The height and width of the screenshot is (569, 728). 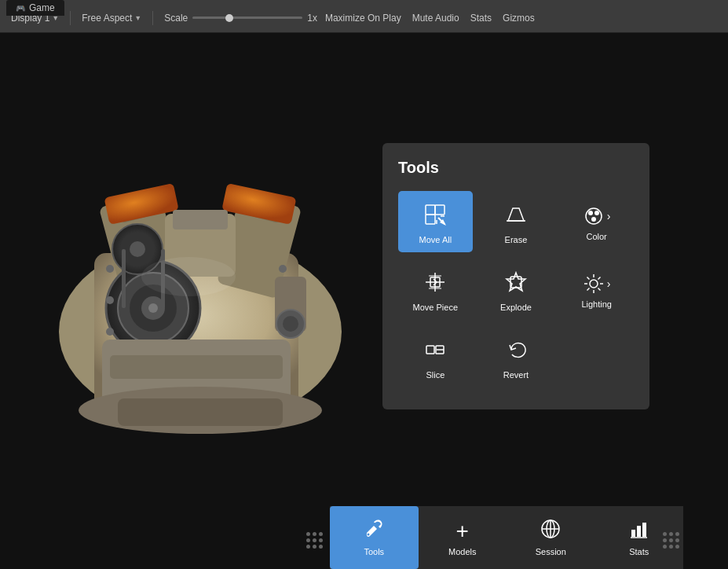 I want to click on tool-move-piece-label: Move Piece, so click(x=435, y=307).